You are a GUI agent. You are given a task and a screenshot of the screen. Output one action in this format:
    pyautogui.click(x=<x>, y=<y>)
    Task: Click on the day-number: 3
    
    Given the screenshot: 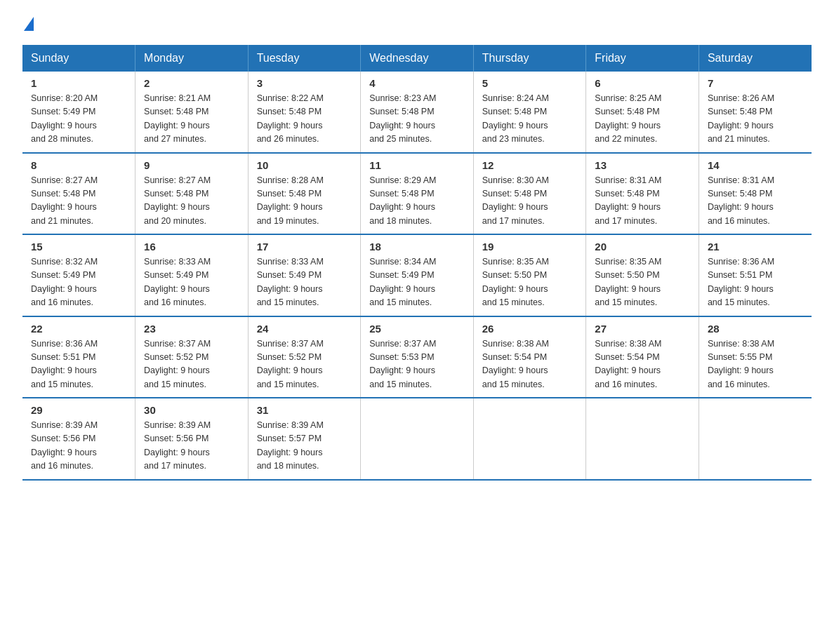 What is the action you would take?
    pyautogui.click(x=305, y=83)
    